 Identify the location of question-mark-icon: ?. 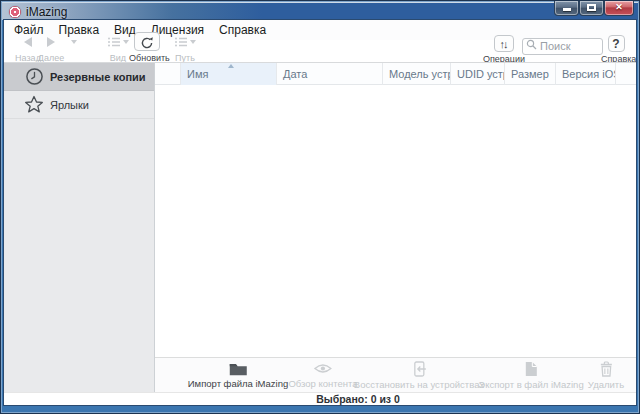
(616, 44).